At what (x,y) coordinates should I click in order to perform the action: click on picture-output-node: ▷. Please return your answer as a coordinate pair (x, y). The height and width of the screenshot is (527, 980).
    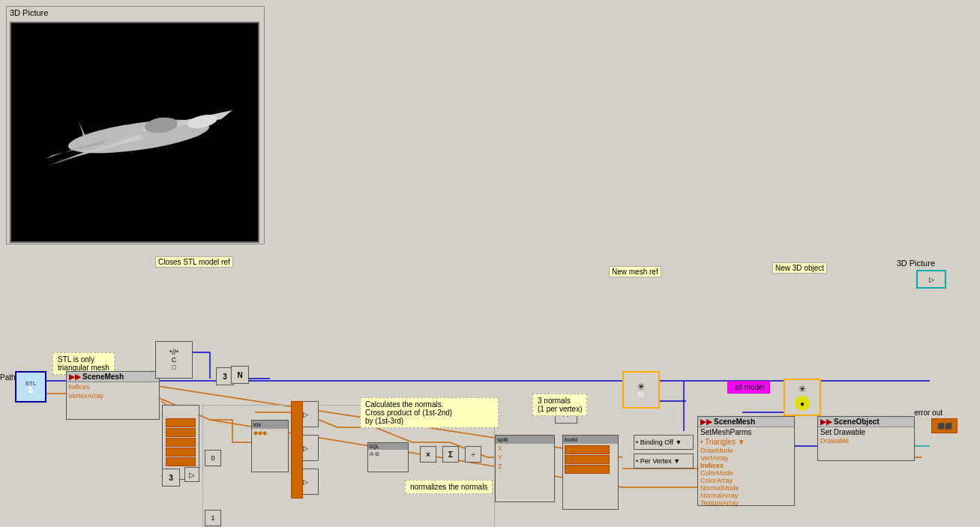
    Looking at the image, I should click on (931, 279).